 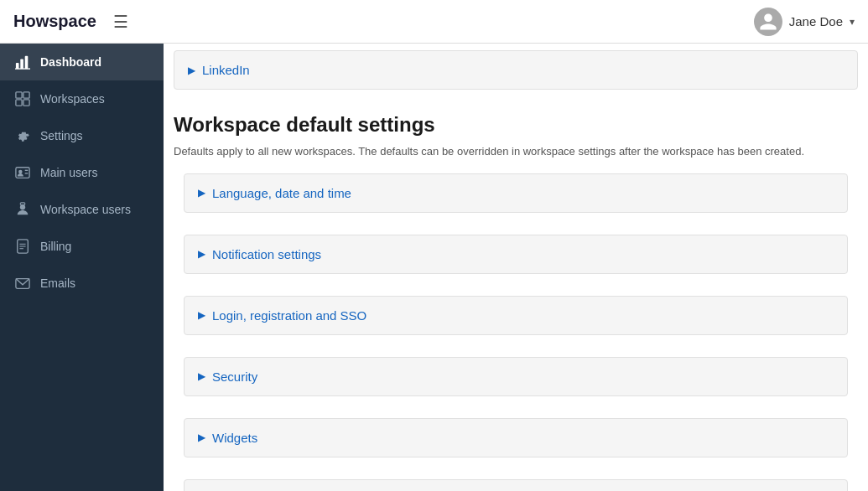 I want to click on accordion-security-header: ▶ Security, so click(x=516, y=377).